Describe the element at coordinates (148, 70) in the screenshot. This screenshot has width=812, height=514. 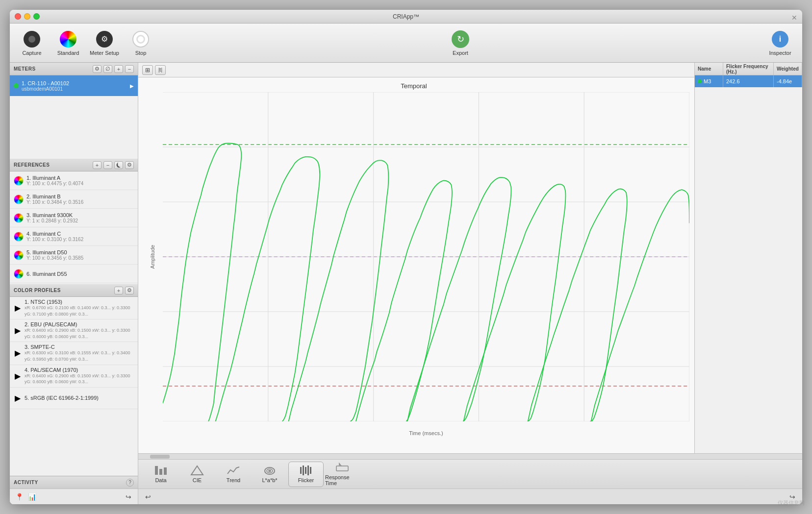
I see `chart-table-btn: ⊞` at that location.